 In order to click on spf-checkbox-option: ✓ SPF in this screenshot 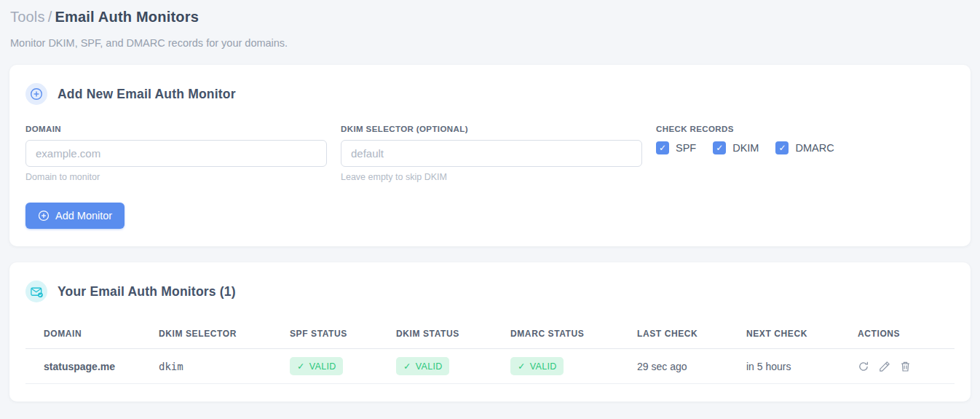, I will do `click(676, 148)`.